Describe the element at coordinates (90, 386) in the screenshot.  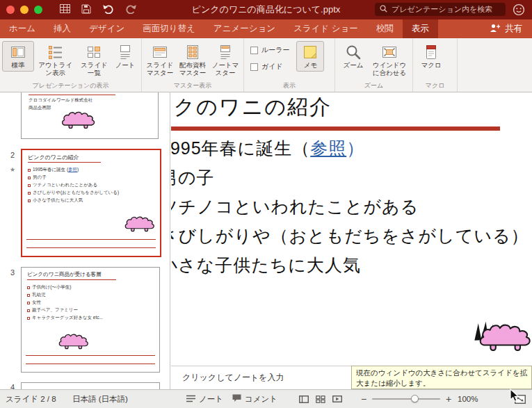
I see `slide-4-thumbnail` at that location.